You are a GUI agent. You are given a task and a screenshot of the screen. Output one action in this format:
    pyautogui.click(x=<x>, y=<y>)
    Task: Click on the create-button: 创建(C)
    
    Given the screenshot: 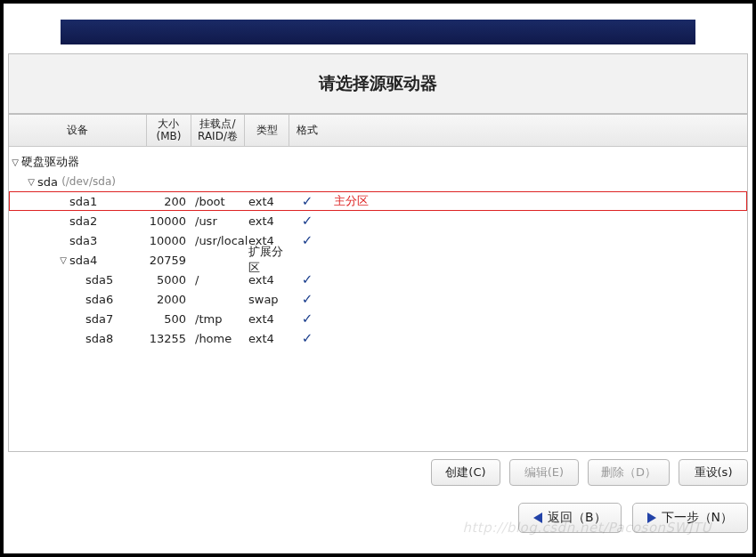 What is the action you would take?
    pyautogui.click(x=466, y=472)
    